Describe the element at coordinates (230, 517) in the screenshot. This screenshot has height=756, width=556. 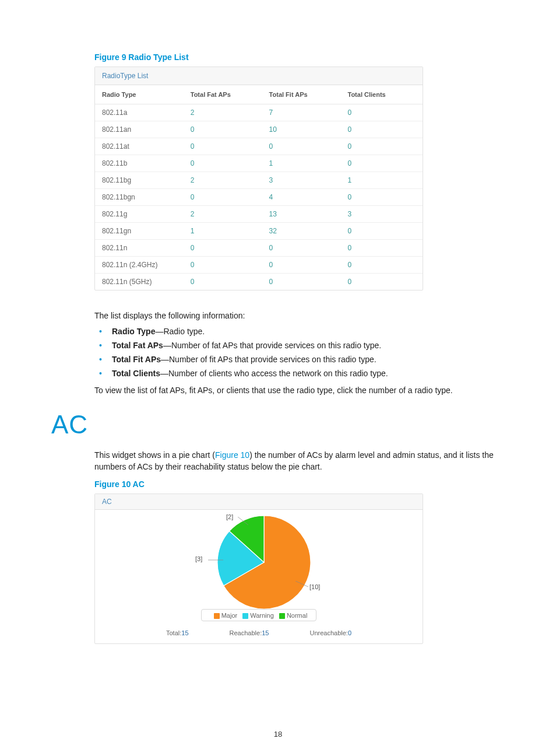
I see `callout-normal-text: [2]` at that location.